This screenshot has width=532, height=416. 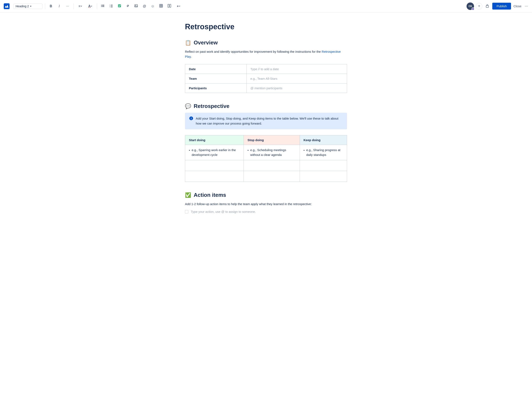 I want to click on retro-table-row: e.g., Sparring work earlier in the devel…, so click(x=266, y=152).